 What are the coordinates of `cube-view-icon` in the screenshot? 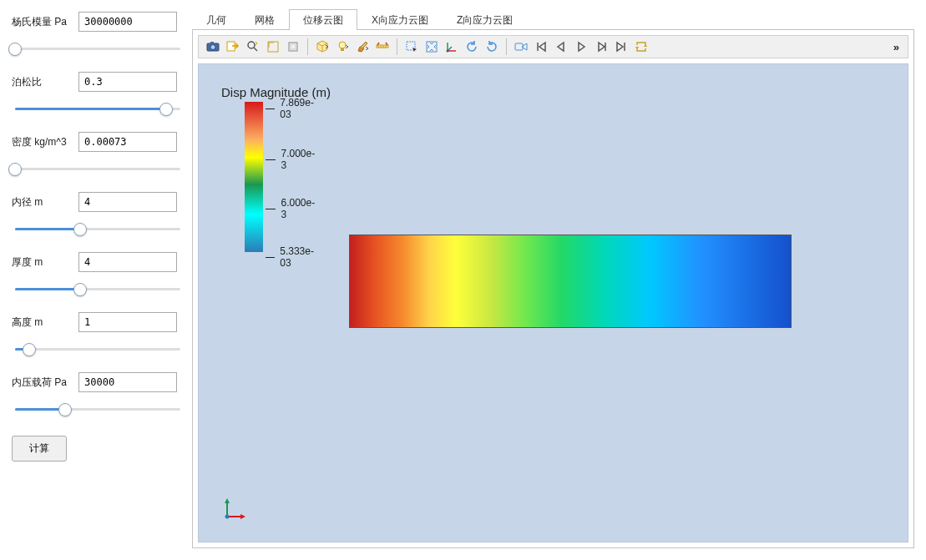 It's located at (322, 47).